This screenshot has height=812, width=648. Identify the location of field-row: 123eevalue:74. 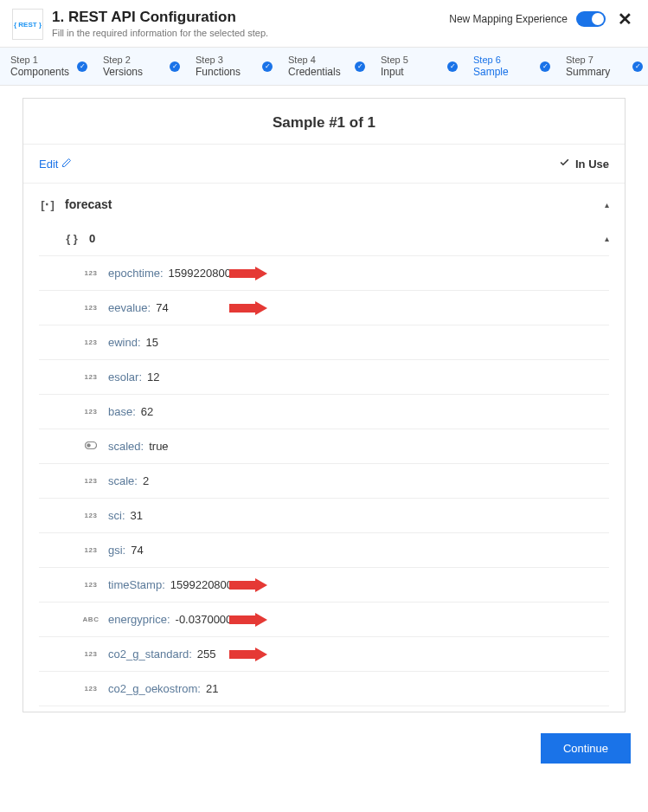
(324, 308).